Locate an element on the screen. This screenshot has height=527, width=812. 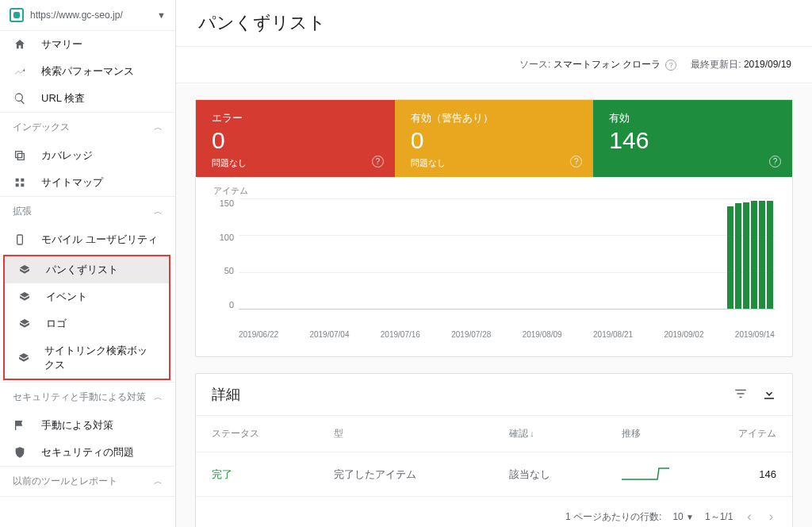
col-confirm: 確認↓ is located at coordinates (549, 434).